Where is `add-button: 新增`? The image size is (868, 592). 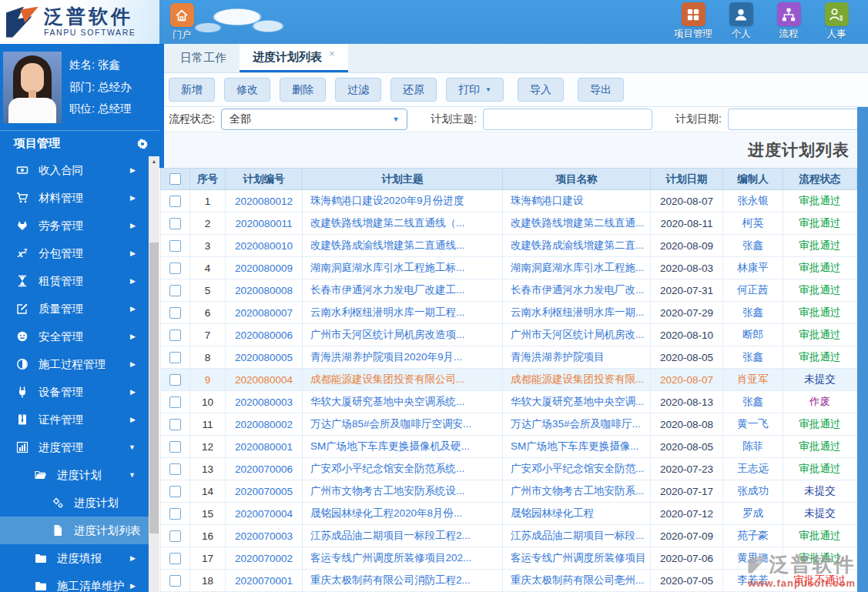
add-button: 新增 is located at coordinates (192, 89).